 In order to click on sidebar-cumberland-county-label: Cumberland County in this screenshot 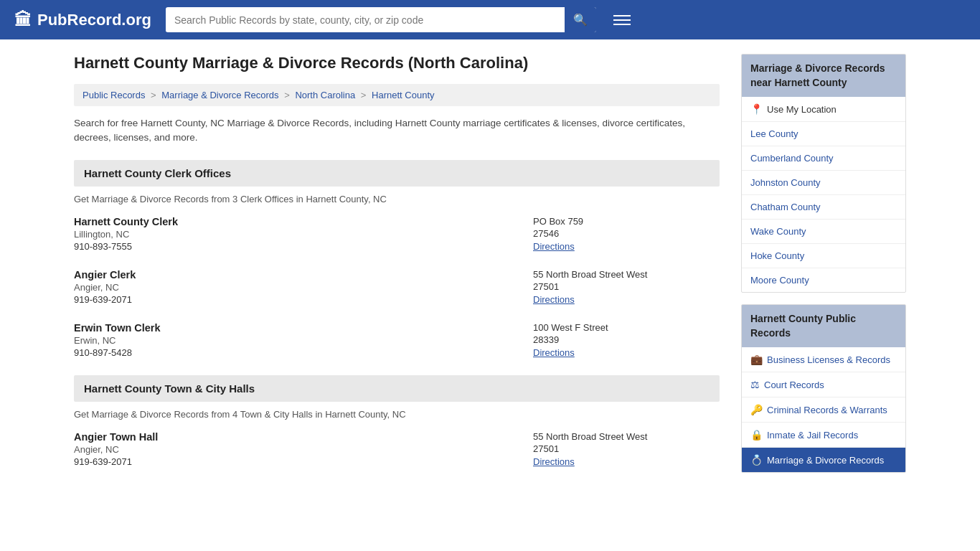, I will do `click(792, 158)`.